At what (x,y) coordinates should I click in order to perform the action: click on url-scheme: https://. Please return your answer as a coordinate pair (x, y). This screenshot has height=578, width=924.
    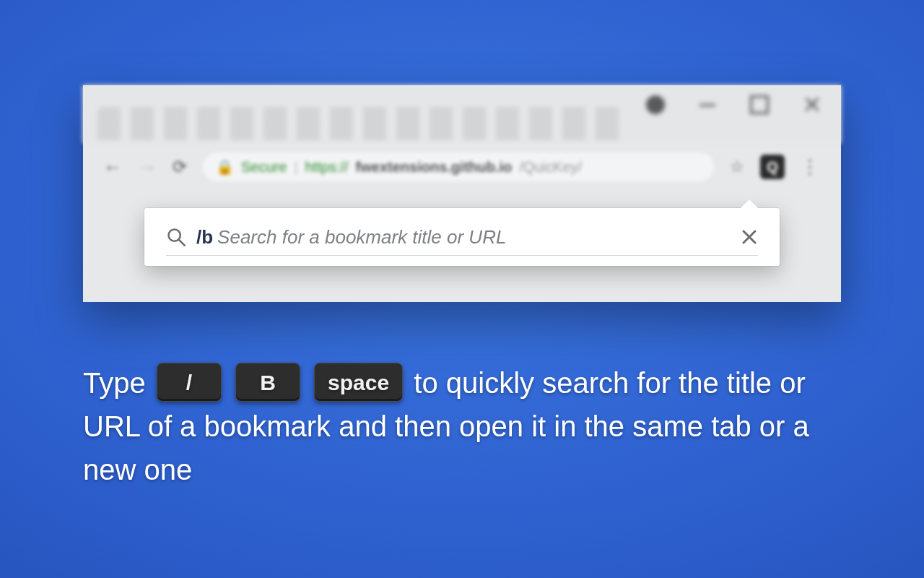
    Looking at the image, I should click on (327, 168).